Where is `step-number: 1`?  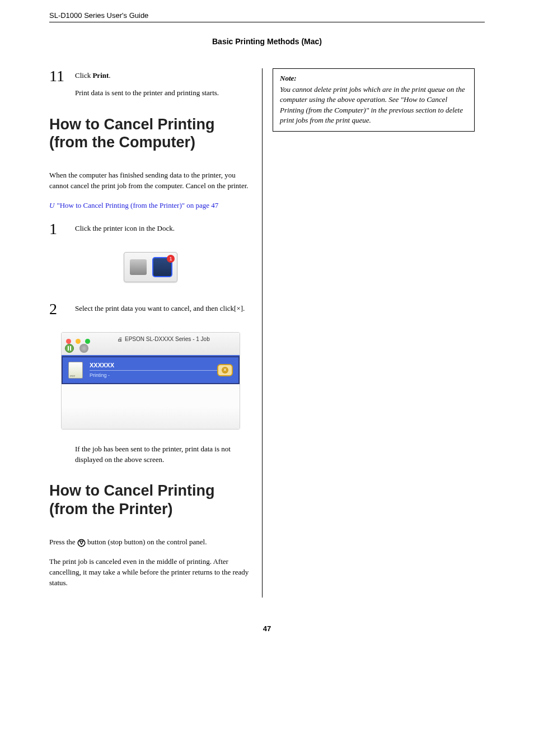
step-number: 1 is located at coordinates (62, 229).